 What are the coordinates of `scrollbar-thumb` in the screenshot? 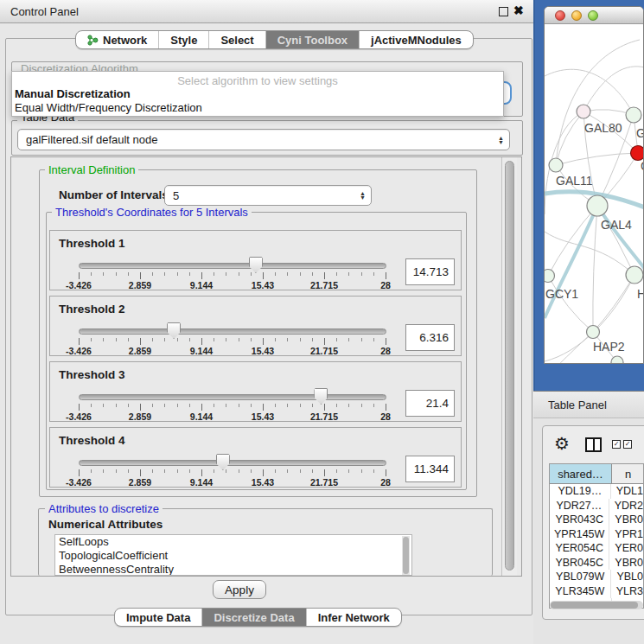 It's located at (510, 366).